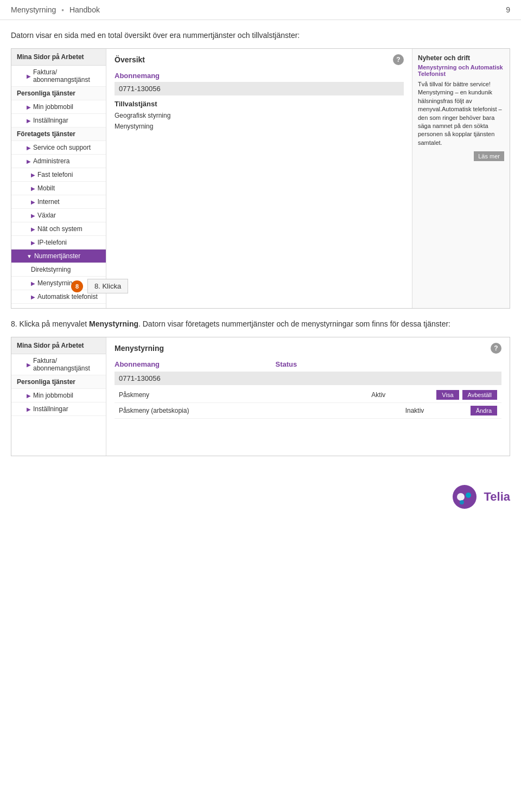 This screenshot has height=812, width=521. I want to click on step-number: 8, so click(77, 286).